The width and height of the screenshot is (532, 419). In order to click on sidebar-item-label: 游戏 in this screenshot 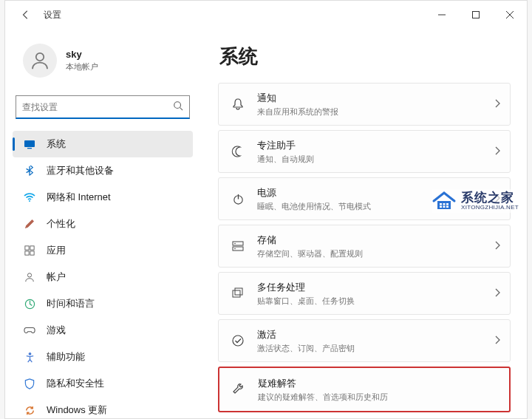, I will do `click(56, 330)`.